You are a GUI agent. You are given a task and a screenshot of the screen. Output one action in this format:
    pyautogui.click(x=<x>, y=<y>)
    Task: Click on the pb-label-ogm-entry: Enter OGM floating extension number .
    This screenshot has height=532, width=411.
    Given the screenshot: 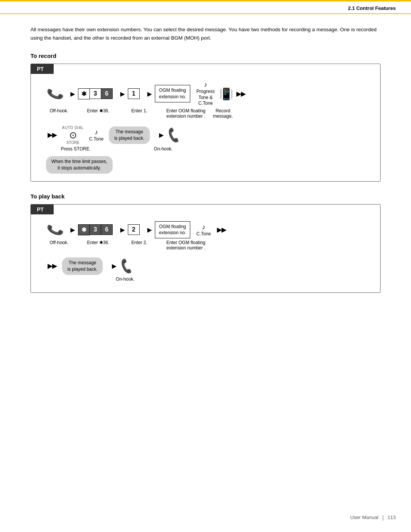 What is the action you would take?
    pyautogui.click(x=186, y=245)
    